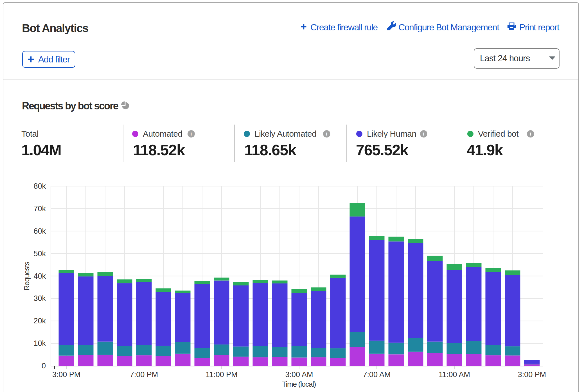 This screenshot has height=392, width=582. What do you see at coordinates (40, 321) in the screenshot?
I see `svg-text: 20k` at bounding box center [40, 321].